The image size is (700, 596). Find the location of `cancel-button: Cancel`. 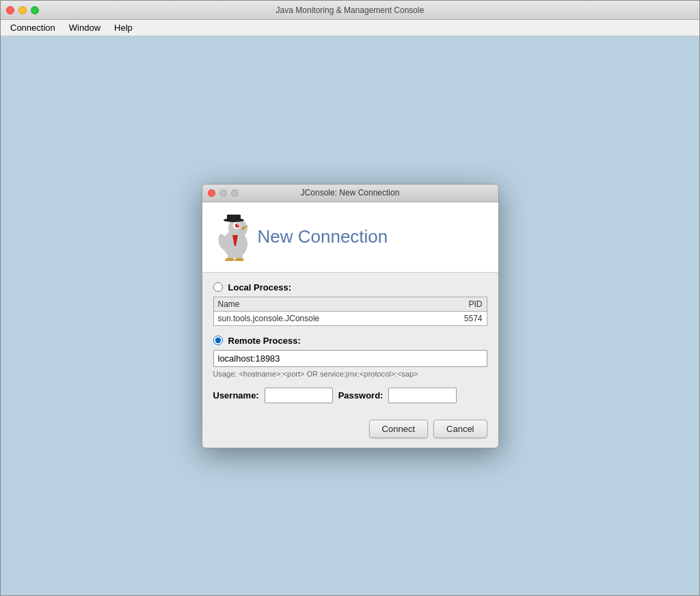

cancel-button: Cancel is located at coordinates (460, 429).